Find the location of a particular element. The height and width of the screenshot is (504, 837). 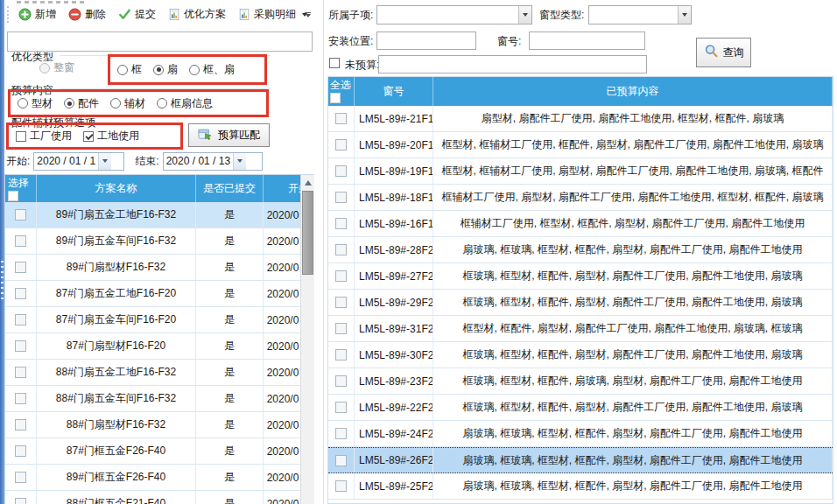

radio-option: 框 is located at coordinates (130, 70).